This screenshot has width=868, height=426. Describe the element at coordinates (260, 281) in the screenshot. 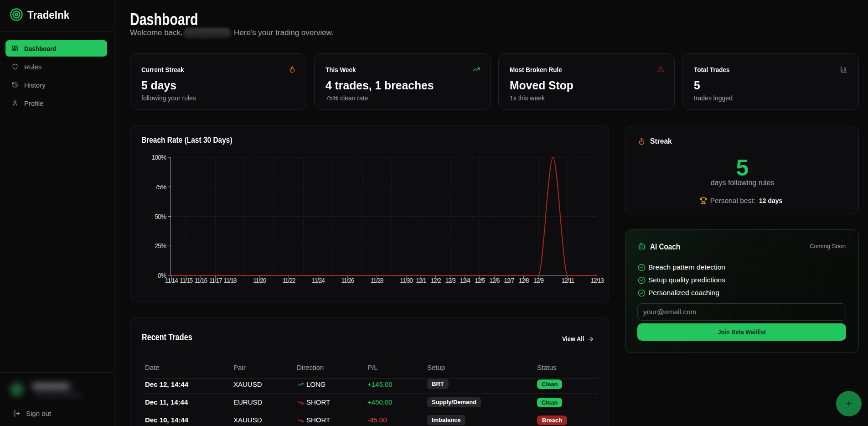

I see `svg-text: 11/20` at that location.